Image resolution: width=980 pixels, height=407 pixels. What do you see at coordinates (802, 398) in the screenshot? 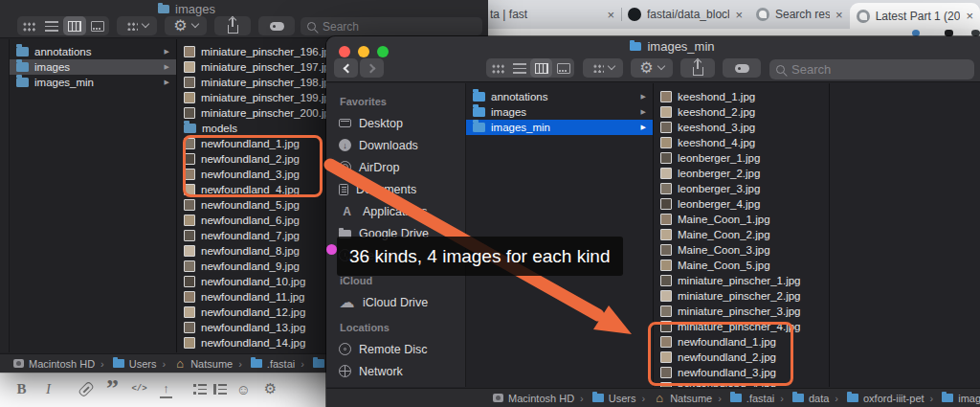
I see `path-segment: data` at bounding box center [802, 398].